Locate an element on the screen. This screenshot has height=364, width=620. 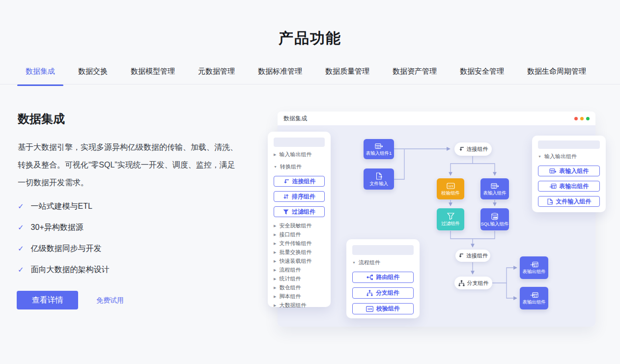
funnel-icon is located at coordinates (451, 216).